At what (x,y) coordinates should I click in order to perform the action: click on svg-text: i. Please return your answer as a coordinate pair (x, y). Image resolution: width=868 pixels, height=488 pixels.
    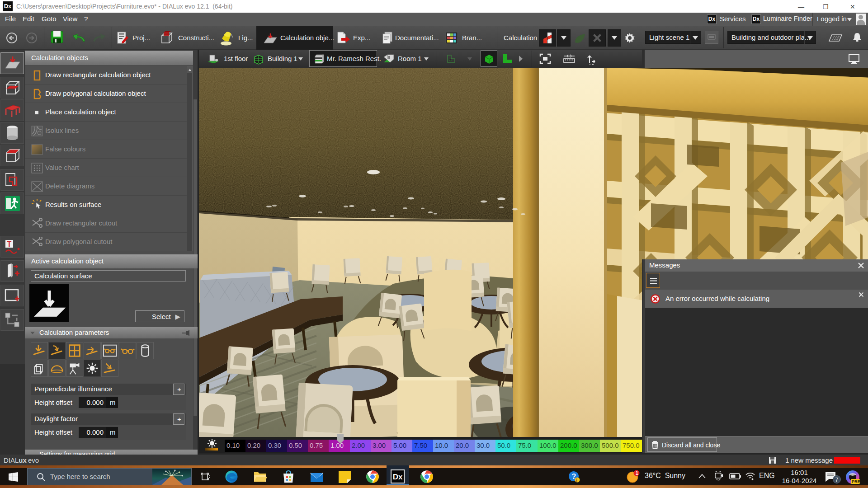
    Looking at the image, I should click on (577, 480).